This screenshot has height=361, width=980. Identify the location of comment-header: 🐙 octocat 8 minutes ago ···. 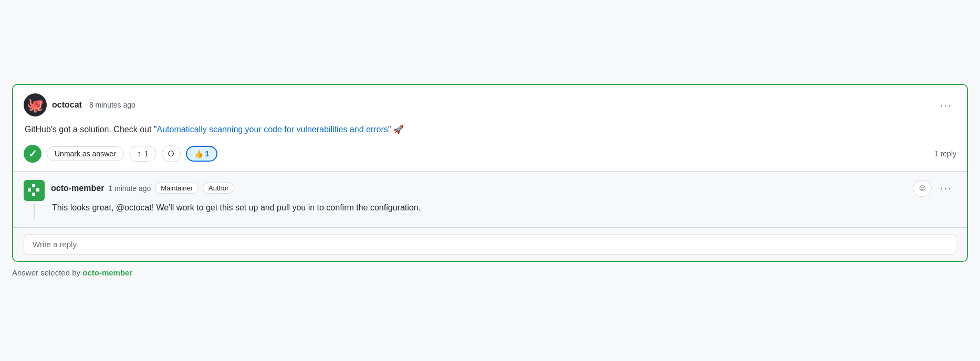
(490, 105).